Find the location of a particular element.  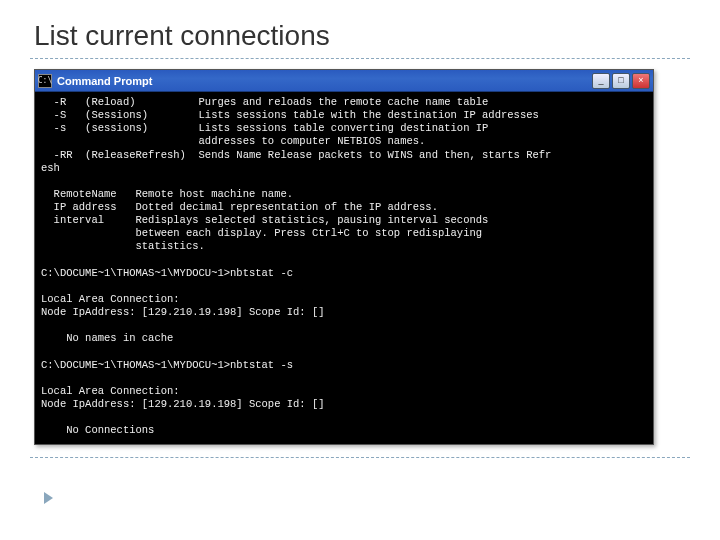

window-controls: _ □ × is located at coordinates (621, 81).